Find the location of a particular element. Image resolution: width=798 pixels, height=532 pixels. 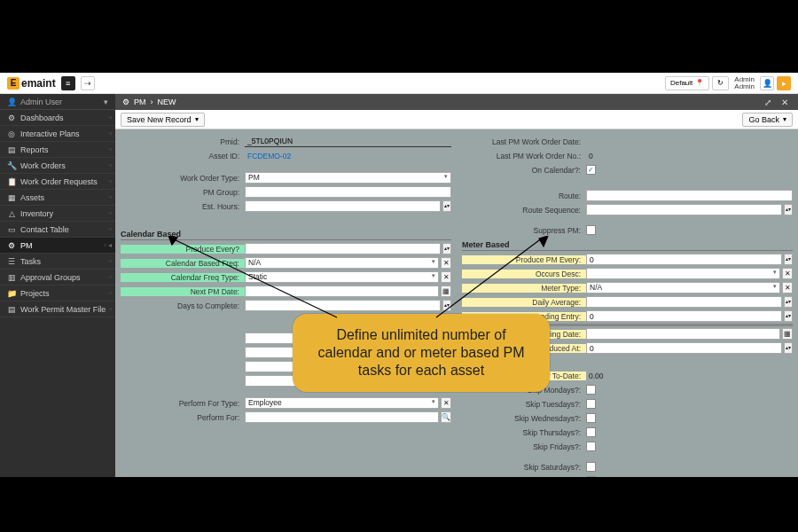

sidebar-item-projects: 📁Projects▫ is located at coordinates (58, 293).